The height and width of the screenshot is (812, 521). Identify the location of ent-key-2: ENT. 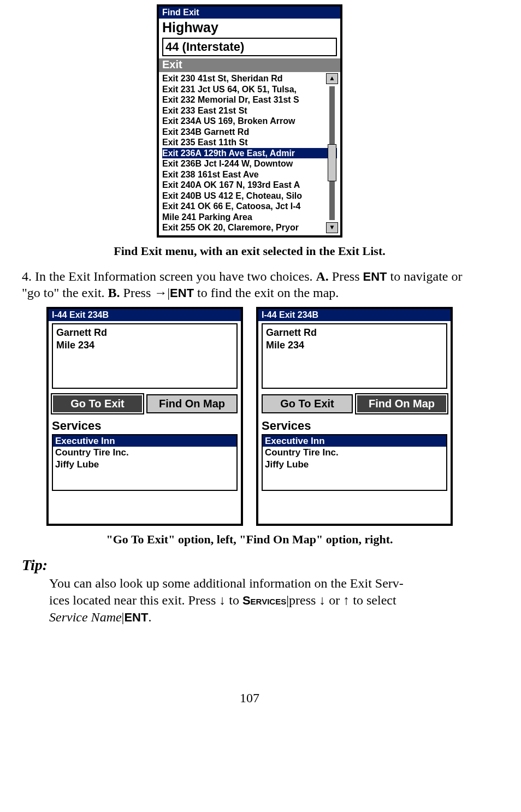
(182, 293).